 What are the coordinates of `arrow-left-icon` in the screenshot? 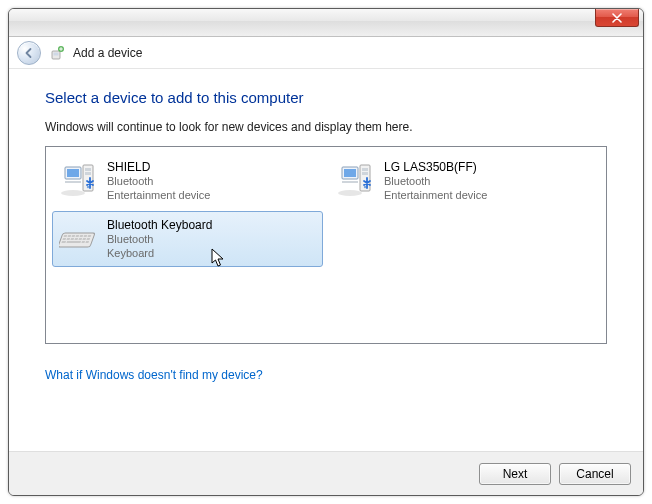 It's located at (29, 53).